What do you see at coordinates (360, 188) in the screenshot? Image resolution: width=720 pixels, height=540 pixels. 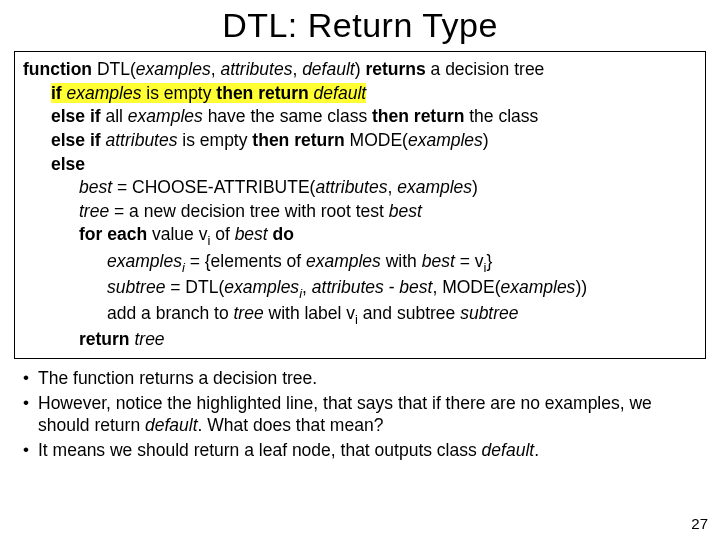 I see `code-line-6: best = CHOOSE-ATTRIBUTE(attributes, exam…` at bounding box center [360, 188].